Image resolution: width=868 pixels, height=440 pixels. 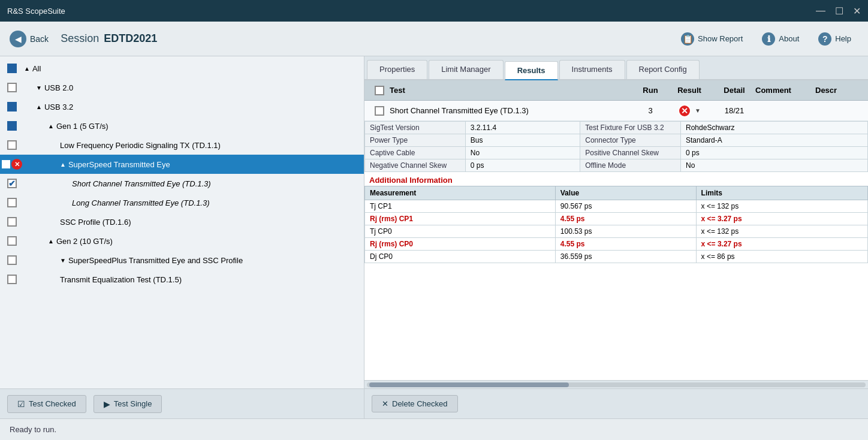 What do you see at coordinates (592, 70) in the screenshot?
I see `tab-instruments: Instruments` at bounding box center [592, 70].